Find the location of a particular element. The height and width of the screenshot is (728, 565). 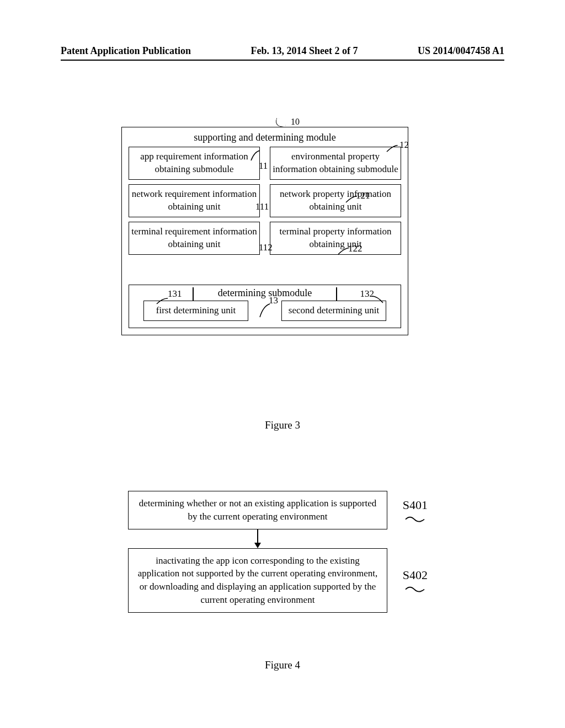

arrow-down-icon is located at coordinates (258, 545).